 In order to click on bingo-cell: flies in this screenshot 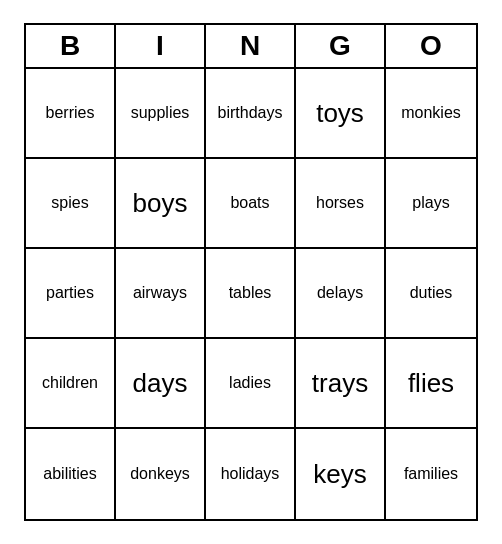, I will do `click(431, 384)`.